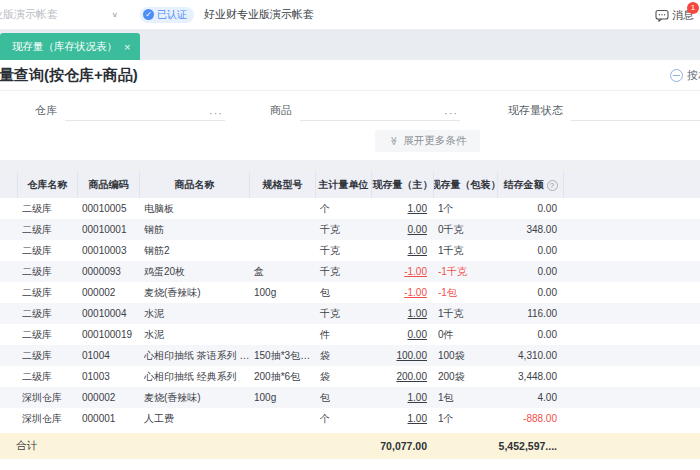 This screenshot has height=470, width=700. Describe the element at coordinates (412, 356) in the screenshot. I see `qty-main-link: 100.00` at that location.